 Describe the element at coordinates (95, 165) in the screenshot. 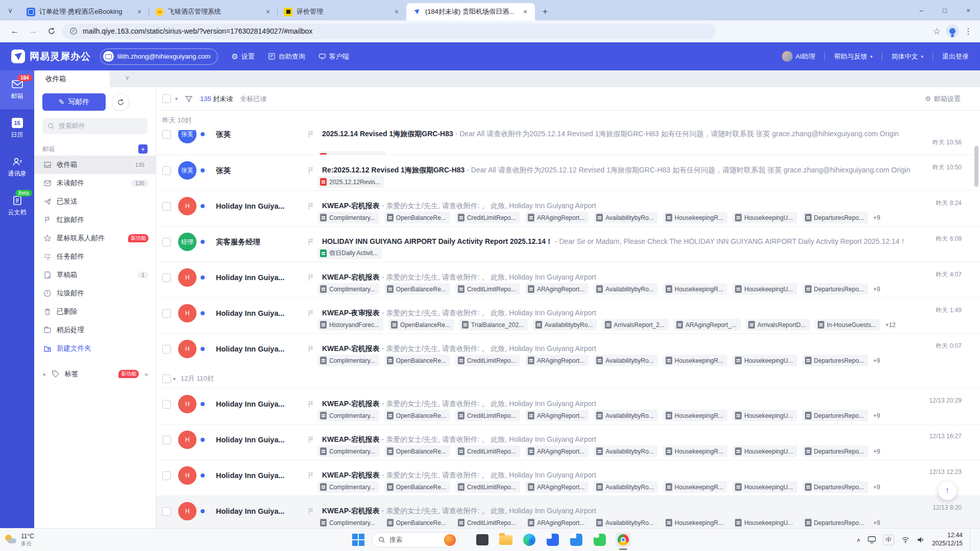

I see `folder-item-0: 收件箱135` at that location.